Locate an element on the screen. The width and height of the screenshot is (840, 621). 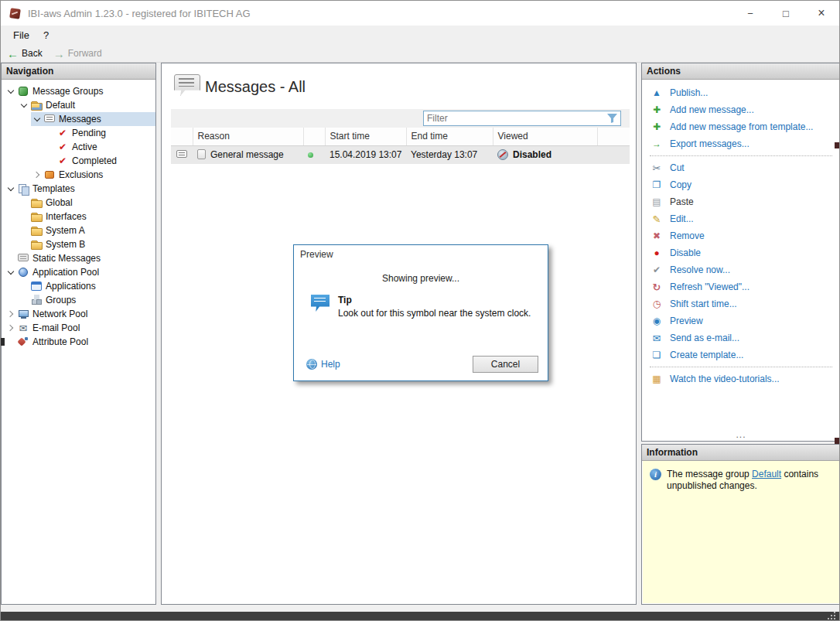
tree-item-network-pool: Network Pool is located at coordinates (80, 314).